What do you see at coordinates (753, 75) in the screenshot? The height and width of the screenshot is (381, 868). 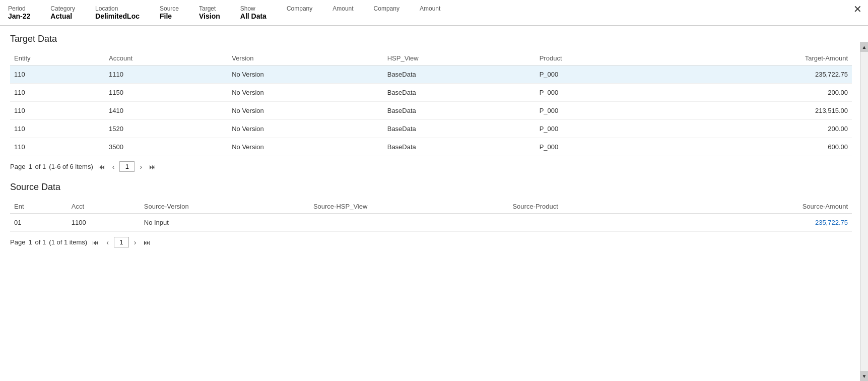 I see `target-amount-0: 235,722.75` at bounding box center [753, 75].